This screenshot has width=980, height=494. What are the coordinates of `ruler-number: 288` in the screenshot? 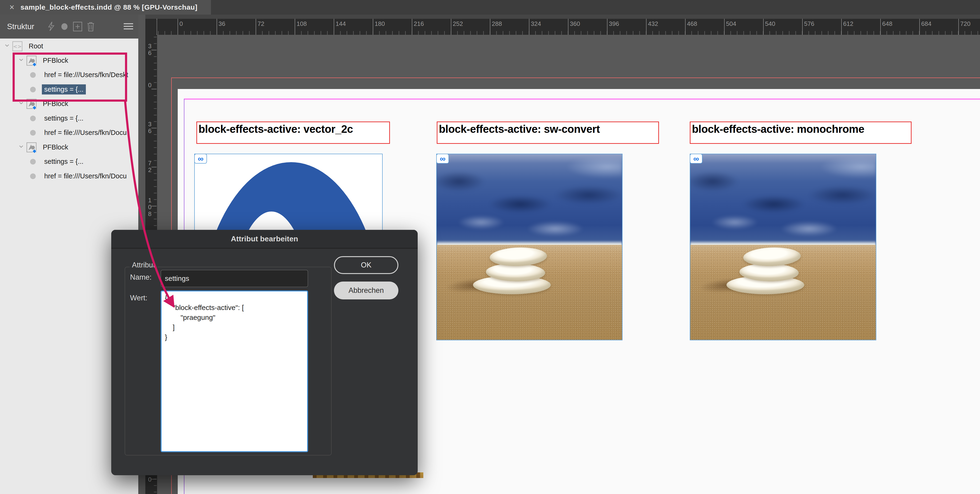 It's located at (497, 24).